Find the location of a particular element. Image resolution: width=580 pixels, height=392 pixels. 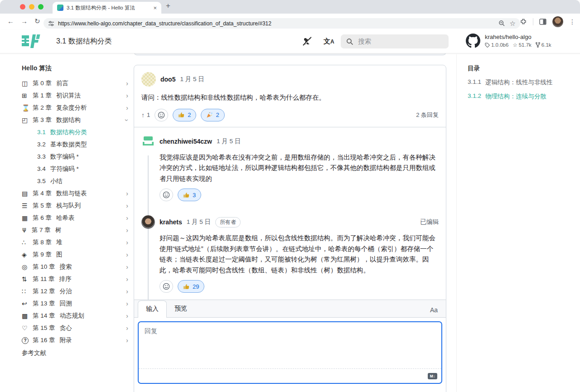

tab-preview: 预览 is located at coordinates (181, 309).